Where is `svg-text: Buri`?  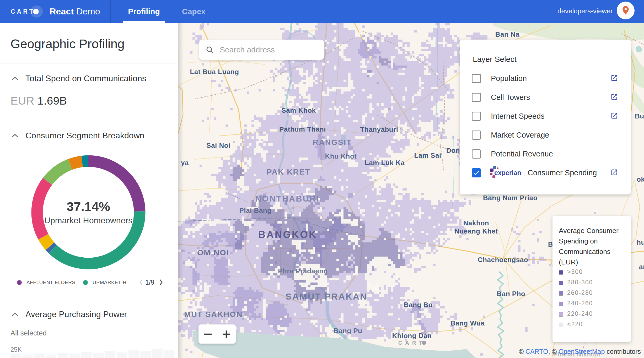
svg-text: Buri is located at coordinates (639, 116).